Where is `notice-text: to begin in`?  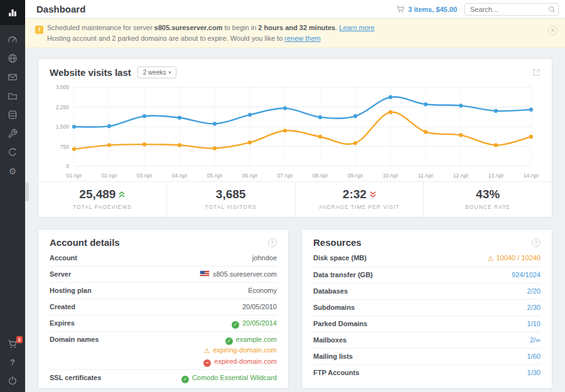 notice-text: to begin in is located at coordinates (240, 28).